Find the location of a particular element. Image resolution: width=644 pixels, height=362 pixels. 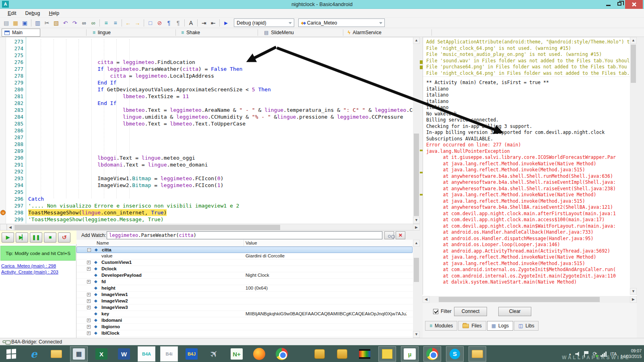

change-case-icon: A is located at coordinates (191, 23).